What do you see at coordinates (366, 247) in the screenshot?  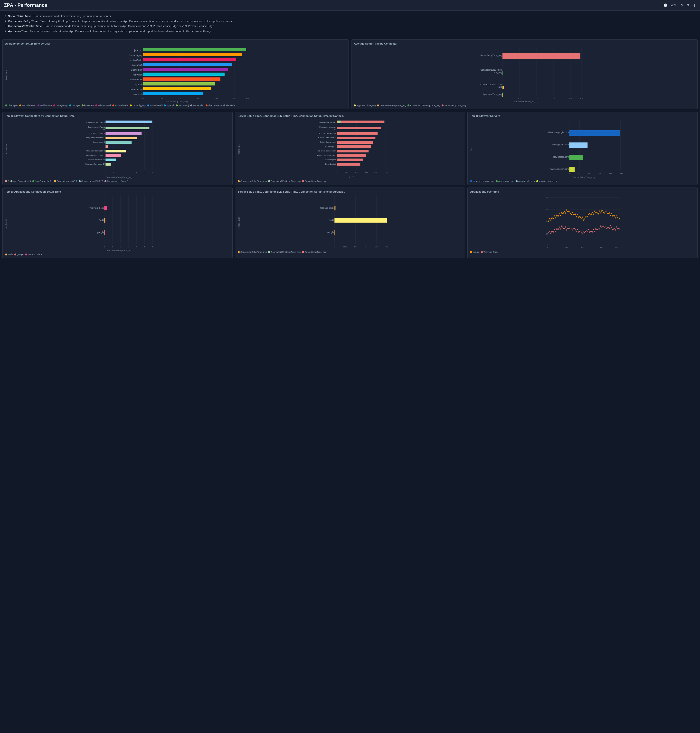 I see `svg-text: 15k` at bounding box center [366, 247].